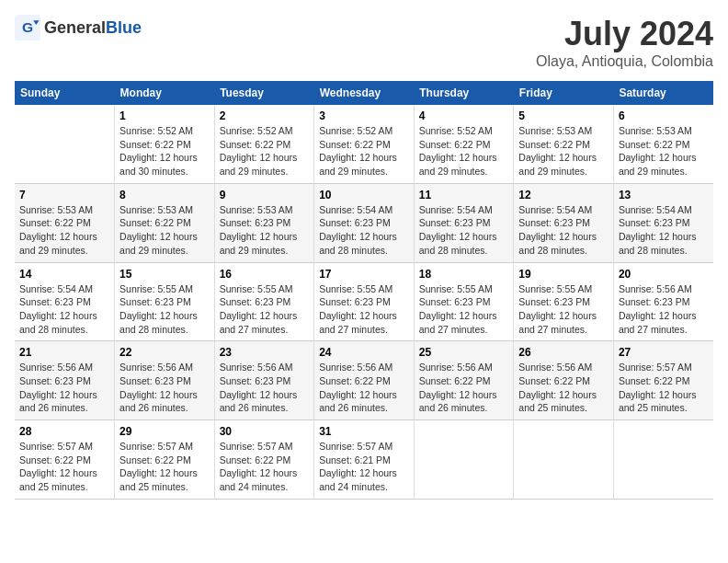  I want to click on calendar-cell: 7Sunrise: 5:53 AM Sunset: 6:22 PM Daylig…, so click(64, 223).